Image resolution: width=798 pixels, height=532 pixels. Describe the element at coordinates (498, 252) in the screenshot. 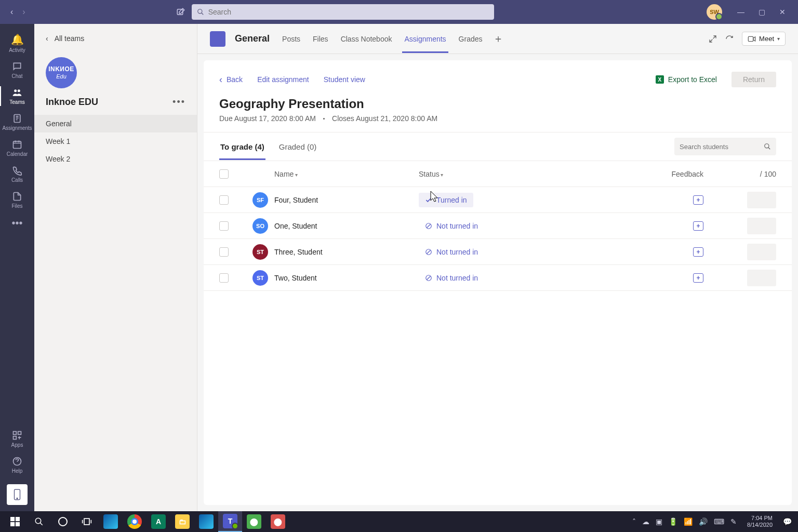

I see `table-row: STThree, StudentNot turned in` at that location.